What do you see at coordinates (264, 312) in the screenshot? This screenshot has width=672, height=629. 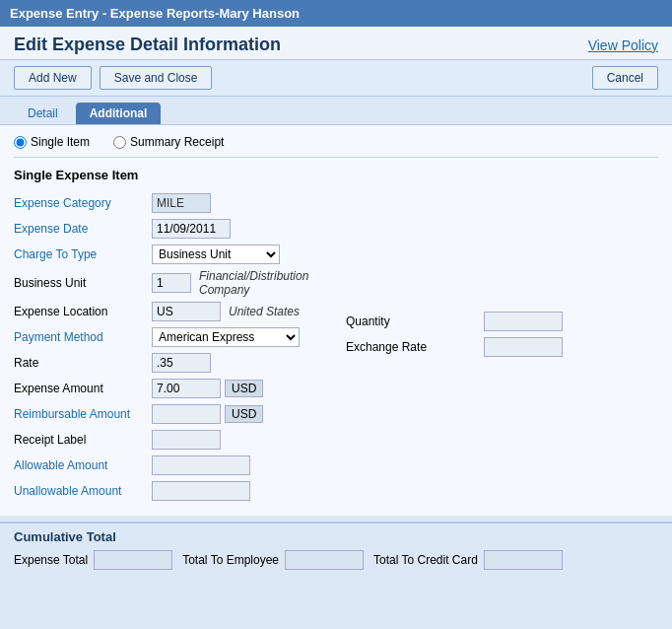 I see `expense-location-inline: United States` at bounding box center [264, 312].